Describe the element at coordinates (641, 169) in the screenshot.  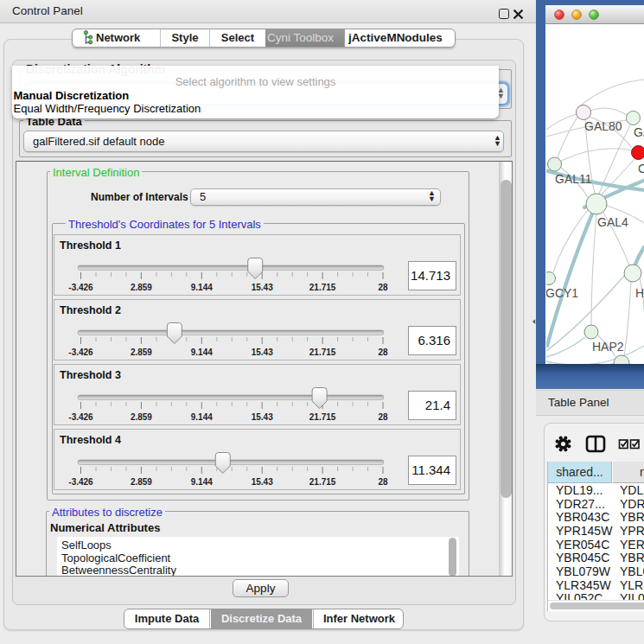
I see `svg-text: C` at that location.